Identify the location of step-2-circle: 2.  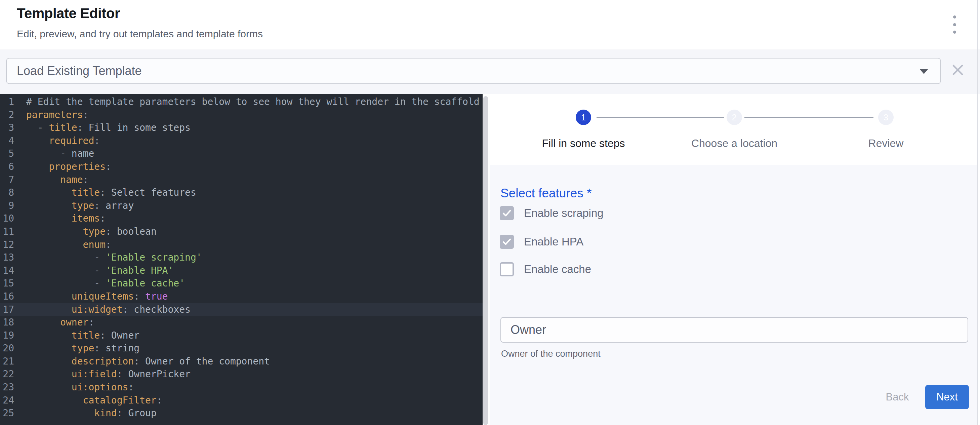
(734, 117).